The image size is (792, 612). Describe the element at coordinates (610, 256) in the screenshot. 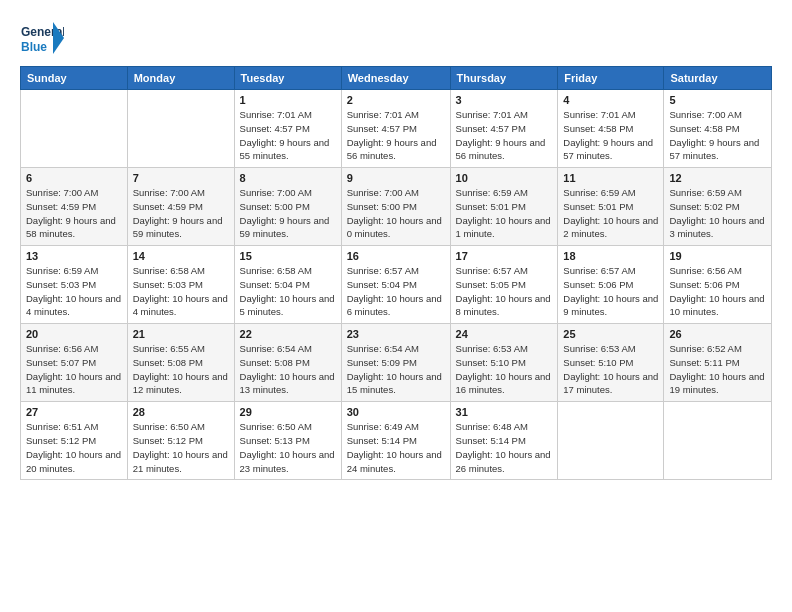

I see `day-number: 18` at that location.